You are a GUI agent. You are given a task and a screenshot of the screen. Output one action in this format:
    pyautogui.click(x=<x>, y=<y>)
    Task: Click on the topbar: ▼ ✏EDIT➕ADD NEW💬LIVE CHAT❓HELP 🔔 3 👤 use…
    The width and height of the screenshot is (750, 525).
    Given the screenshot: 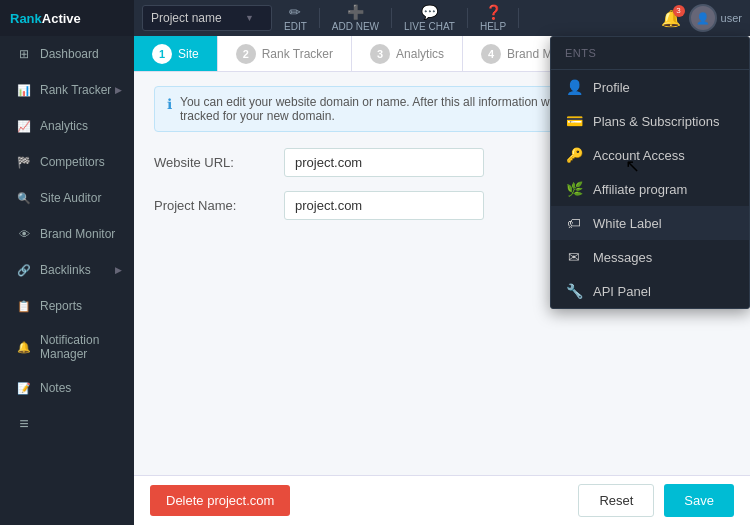 What is the action you would take?
    pyautogui.click(x=442, y=18)
    